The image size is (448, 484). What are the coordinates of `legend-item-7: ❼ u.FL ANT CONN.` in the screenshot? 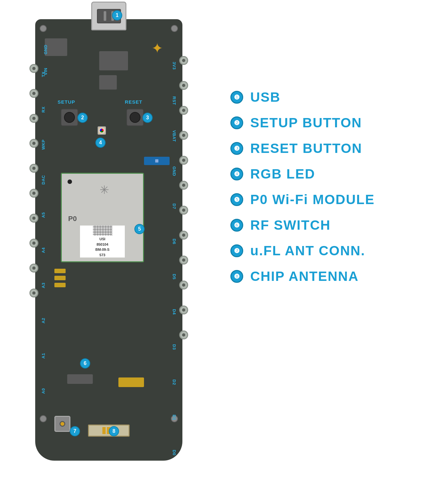 It's located at (334, 251).